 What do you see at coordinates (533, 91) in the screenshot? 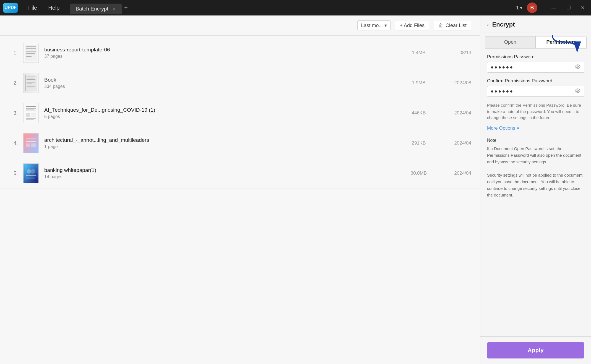
I see `confirm-password-value: ●●●●●●` at bounding box center [533, 91].